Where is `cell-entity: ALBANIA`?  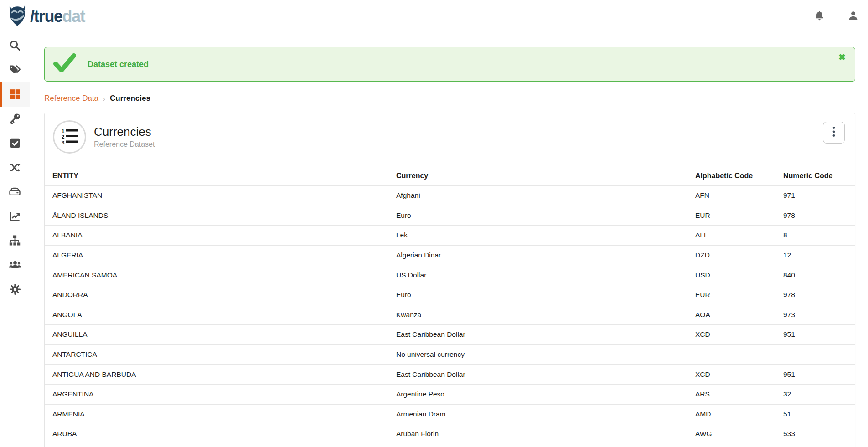 cell-entity: ALBANIA is located at coordinates (221, 235).